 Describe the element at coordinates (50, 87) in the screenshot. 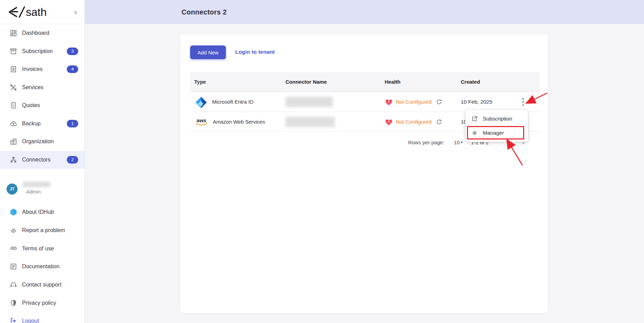

I see `sidebar-item-label: Services` at that location.